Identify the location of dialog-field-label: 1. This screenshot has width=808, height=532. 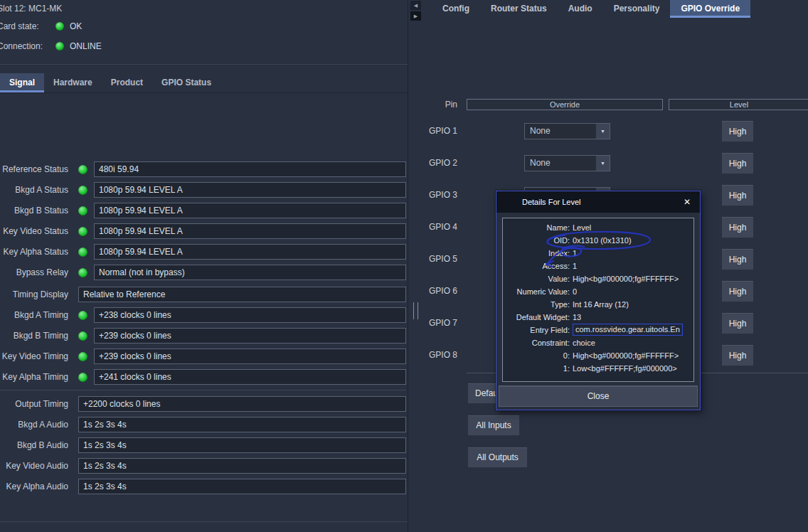
(536, 368).